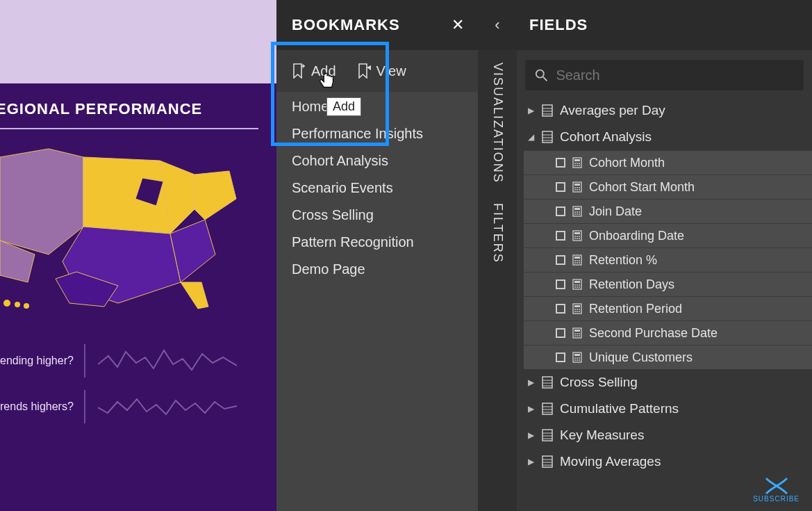 The width and height of the screenshot is (812, 511). Describe the element at coordinates (138, 361) in the screenshot. I see `spark-row-1: ending higher?` at that location.